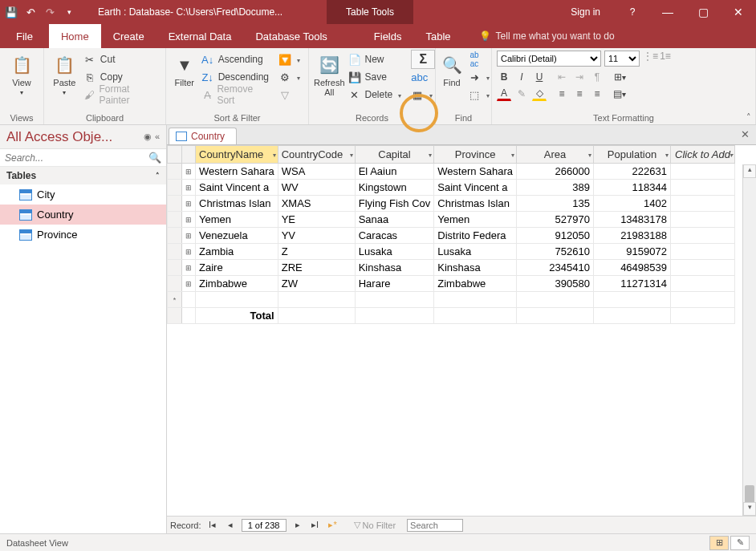  Describe the element at coordinates (586, 12) in the screenshot. I see `sign-in-link: Sign in` at that location.